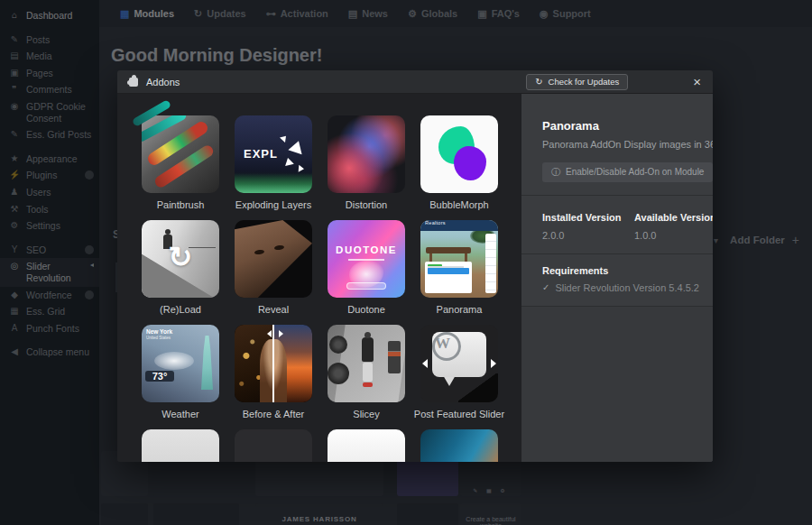  What do you see at coordinates (366, 162) in the screenshot?
I see `addon-tile-distortion: Distortion` at bounding box center [366, 162].